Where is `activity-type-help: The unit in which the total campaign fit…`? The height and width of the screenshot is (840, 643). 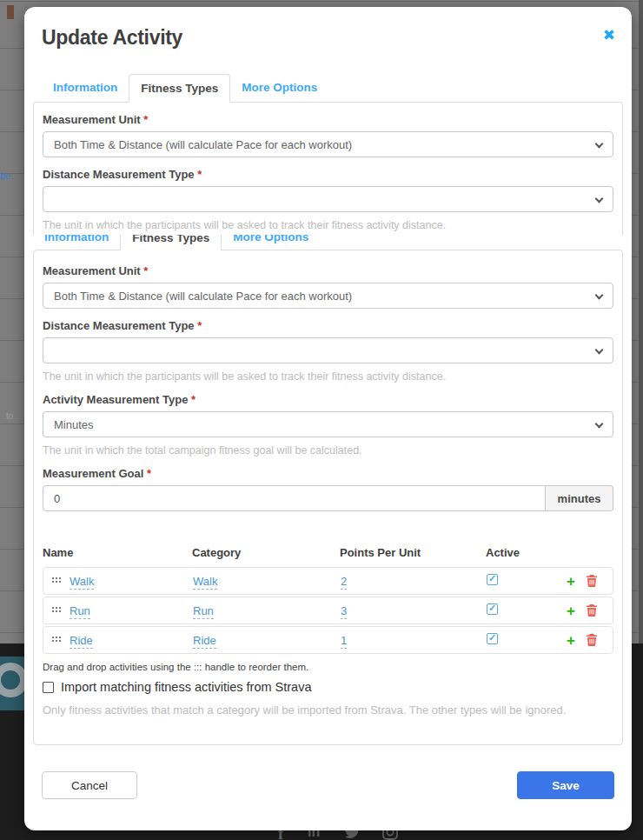
activity-type-help: The unit in which the total campaign fit… is located at coordinates (328, 450).